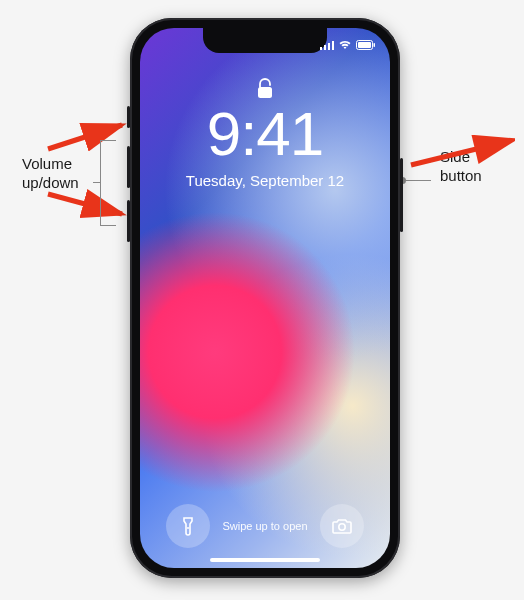 This screenshot has height=600, width=524. I want to click on volume-up-button, so click(128, 167).